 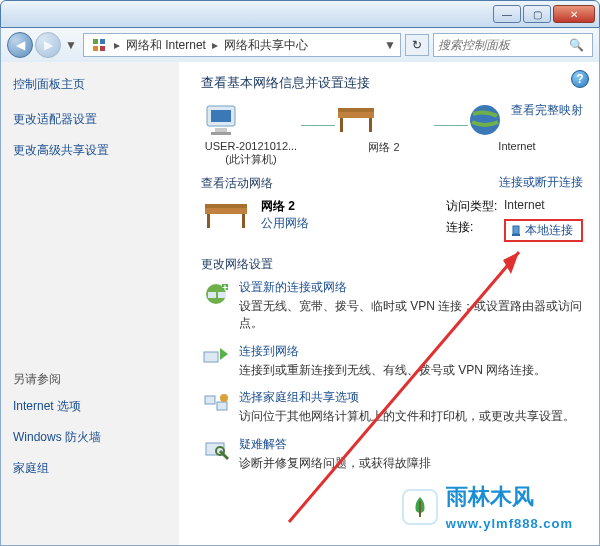 I want to click on control-panel-icon, so click(x=99, y=45).